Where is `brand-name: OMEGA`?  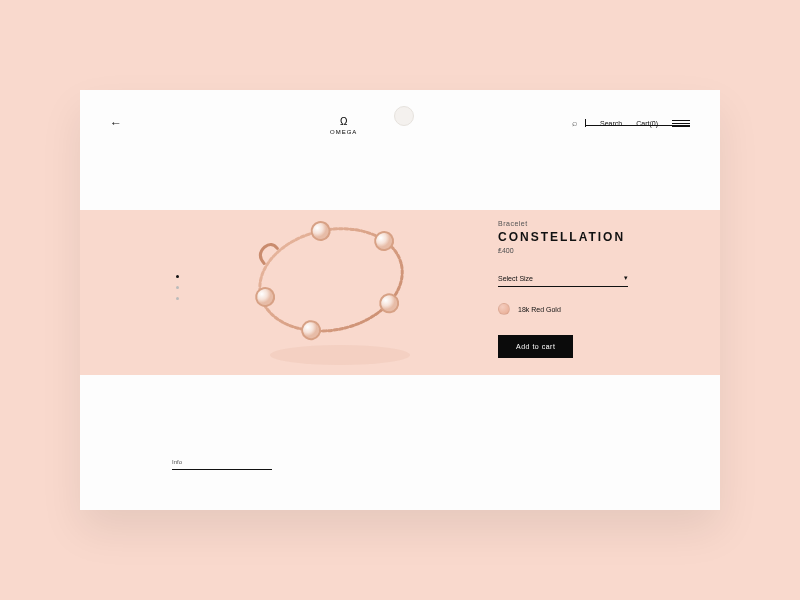
brand-name: OMEGA is located at coordinates (344, 132).